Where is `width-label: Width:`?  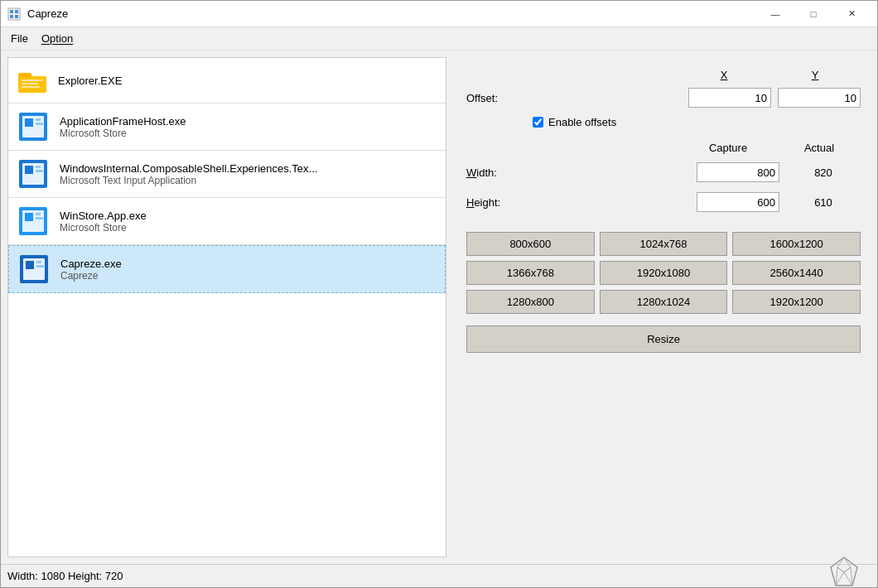 width-label: Width: is located at coordinates (499, 172).